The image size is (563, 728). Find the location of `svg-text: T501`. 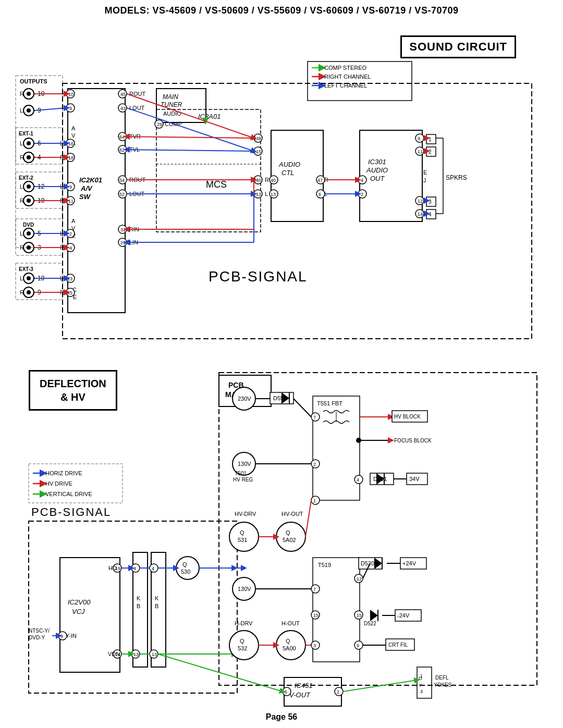

svg-text: T501 is located at coordinates (241, 473).